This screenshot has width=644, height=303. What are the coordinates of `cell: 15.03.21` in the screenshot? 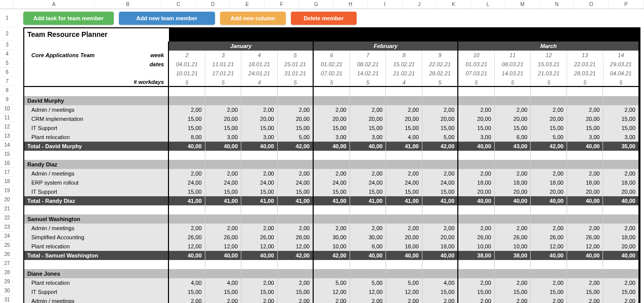 It's located at (549, 64).